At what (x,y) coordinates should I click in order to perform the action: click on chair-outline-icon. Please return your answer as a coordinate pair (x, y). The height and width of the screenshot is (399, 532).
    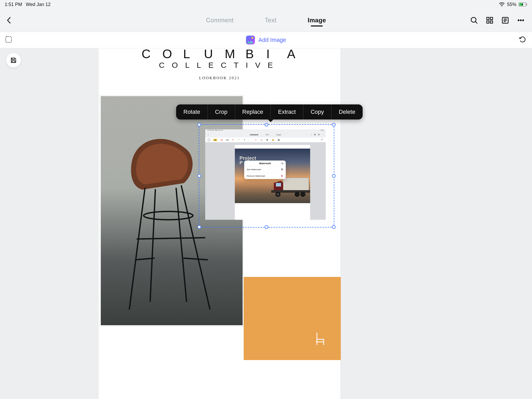
    Looking at the image, I should click on (320, 339).